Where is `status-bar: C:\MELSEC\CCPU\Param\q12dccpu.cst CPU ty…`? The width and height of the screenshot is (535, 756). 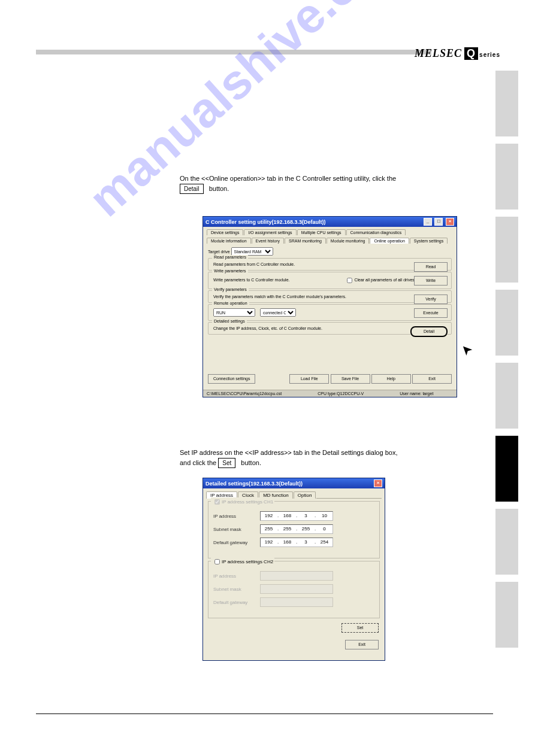 status-bar: C:\MELSEC\CCPU\Param\q12dccpu.cst CPU ty… is located at coordinates (330, 393).